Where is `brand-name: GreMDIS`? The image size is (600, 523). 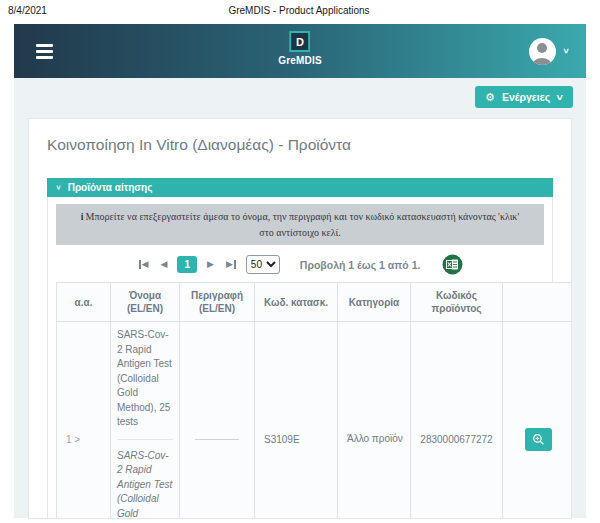
brand-name: GreMDIS is located at coordinates (300, 60).